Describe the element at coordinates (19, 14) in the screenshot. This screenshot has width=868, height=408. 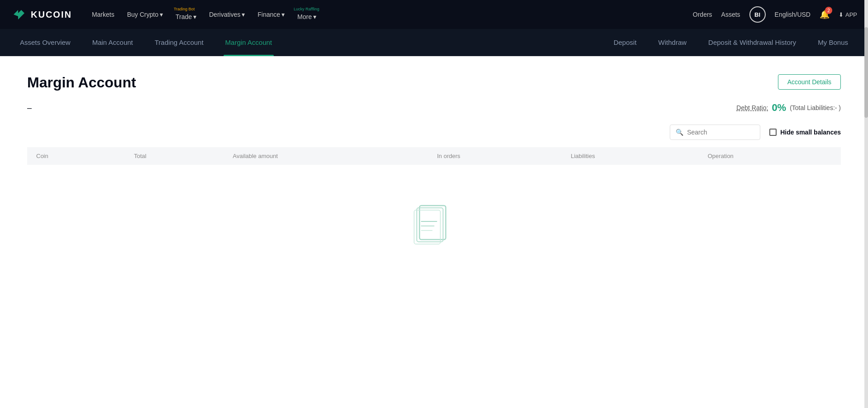
I see `kucoin-logo-icon` at that location.